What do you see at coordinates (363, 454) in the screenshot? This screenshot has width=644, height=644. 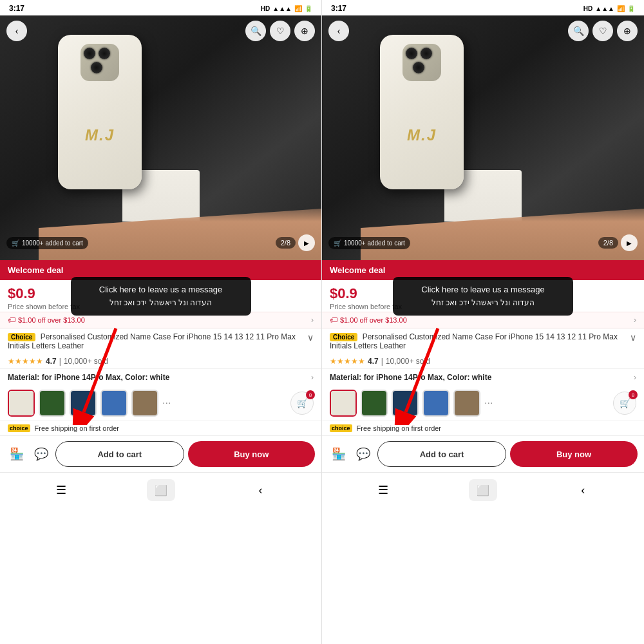 I see `chat-icon-right: 💬` at bounding box center [363, 454].